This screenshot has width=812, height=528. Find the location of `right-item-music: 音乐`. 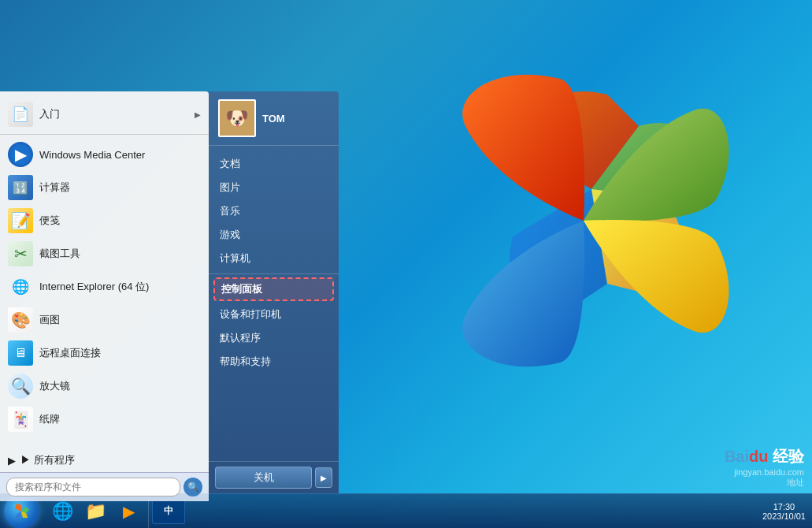

right-item-music: 音乐 is located at coordinates (274, 211).